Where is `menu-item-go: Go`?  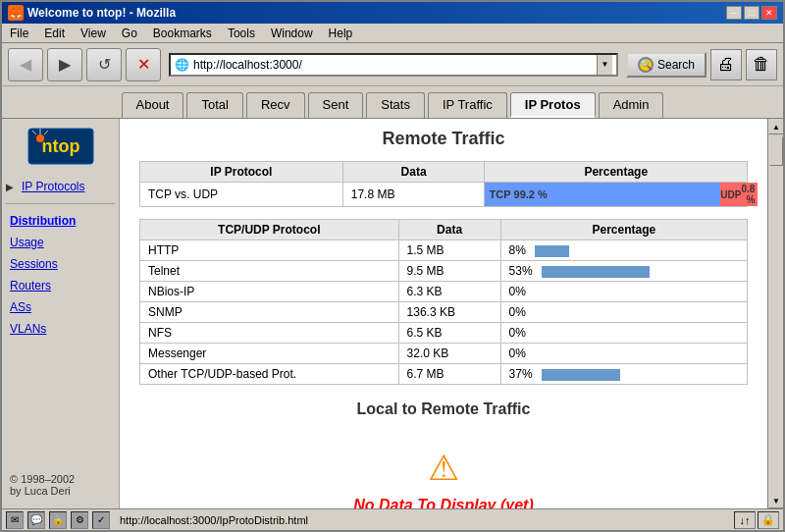 menu-item-go: Go is located at coordinates (130, 33).